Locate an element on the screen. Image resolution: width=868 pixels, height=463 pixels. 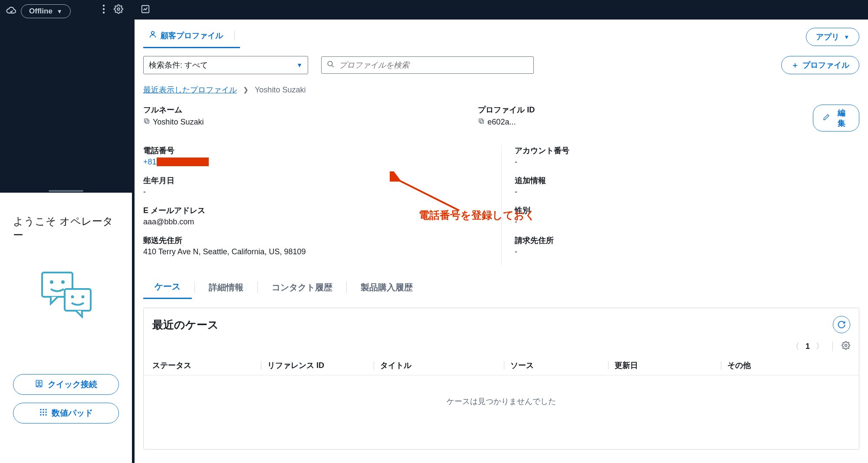
profileid-label: プロファイル ID is located at coordinates (645, 110).